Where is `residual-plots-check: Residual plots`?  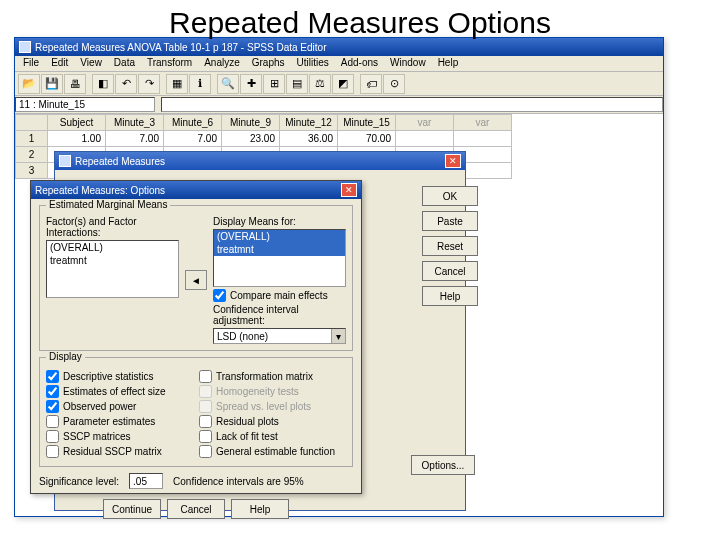 residual-plots-check: Residual plots is located at coordinates (272, 422).